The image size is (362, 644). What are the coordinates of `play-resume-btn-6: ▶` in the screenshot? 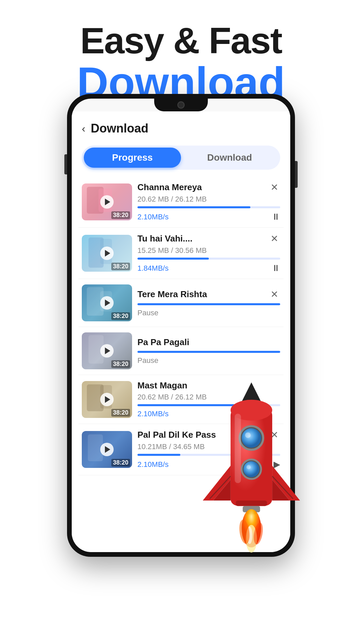 It's located at (277, 464).